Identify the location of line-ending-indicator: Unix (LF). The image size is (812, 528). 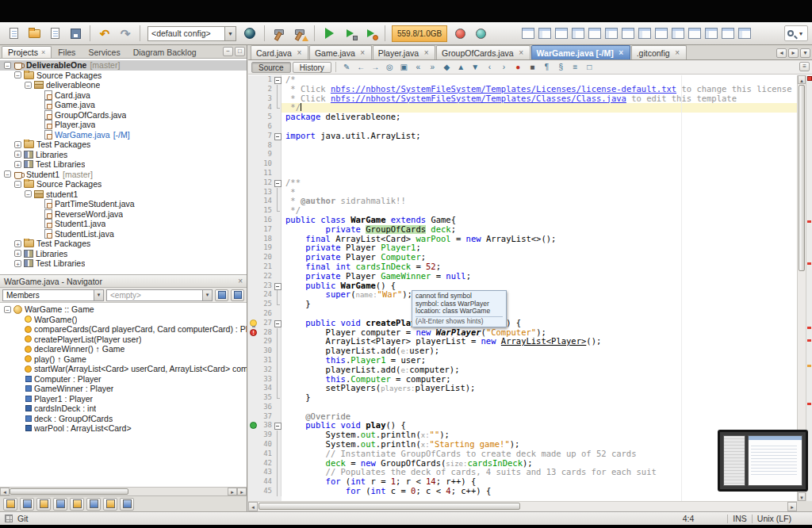
(774, 518).